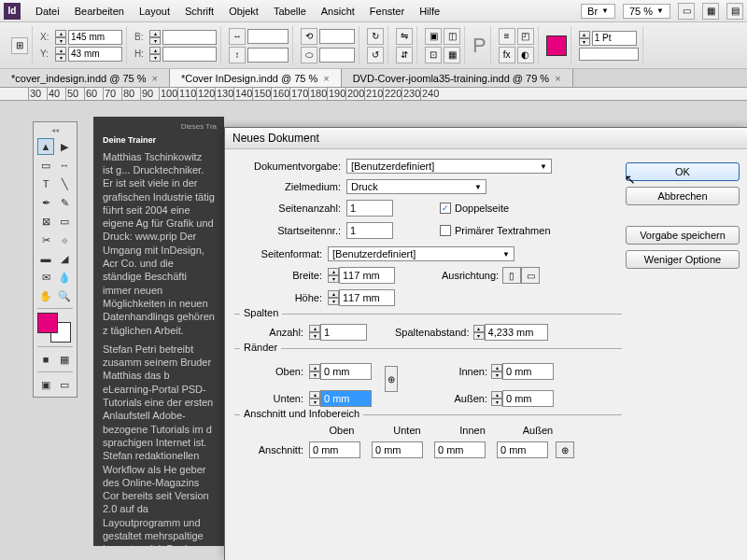  Describe the element at coordinates (345, 399) in the screenshot. I see `m-bottom-input` at that location.